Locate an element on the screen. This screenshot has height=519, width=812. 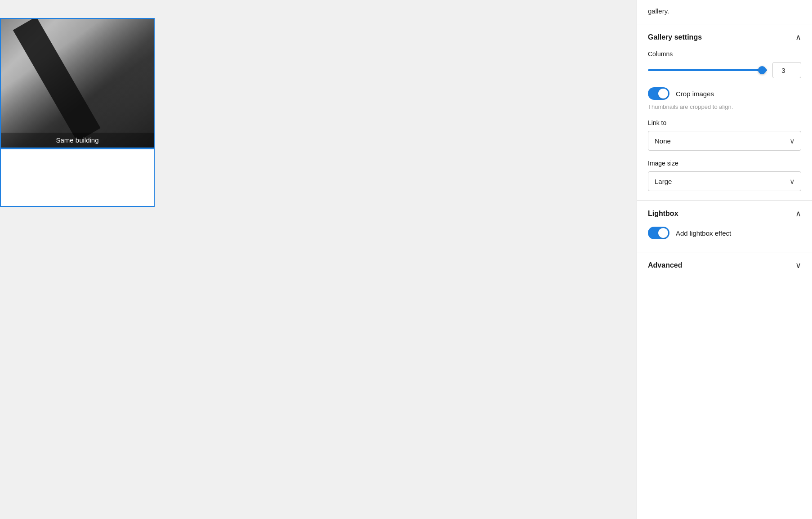
crop-images-field-group: Crop images Thumbnails are cropped to al… is located at coordinates (725, 99).